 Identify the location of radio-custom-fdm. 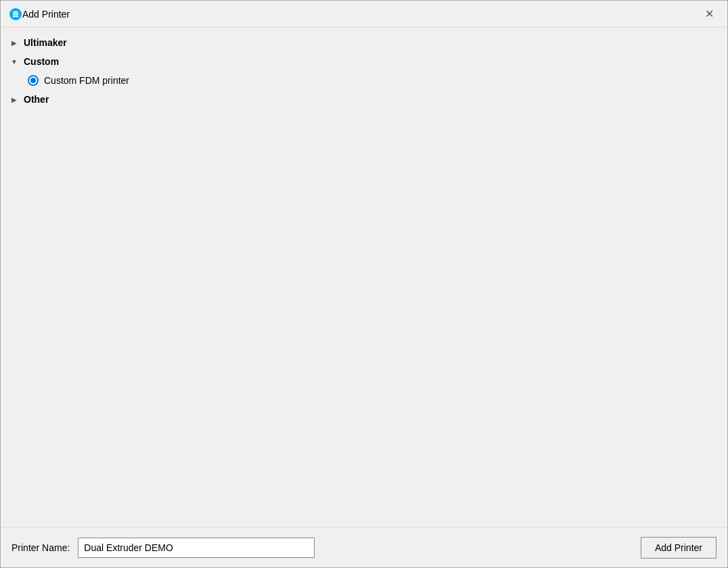
(33, 80).